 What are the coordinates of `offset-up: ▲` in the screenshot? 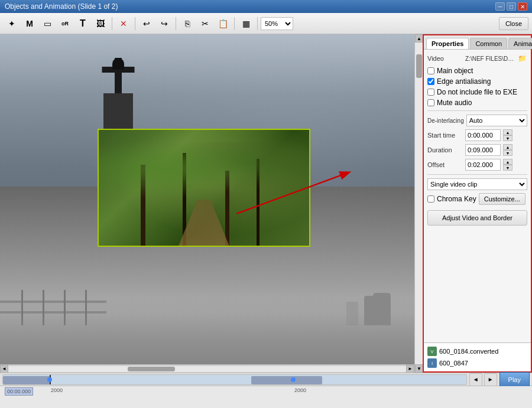 It's located at (508, 162).